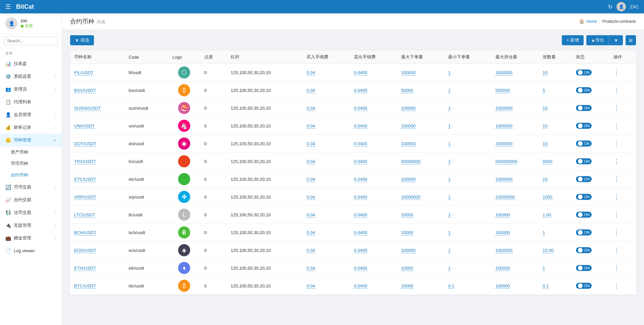  I want to click on coin-name-link: DOT/USDT, so click(85, 144).